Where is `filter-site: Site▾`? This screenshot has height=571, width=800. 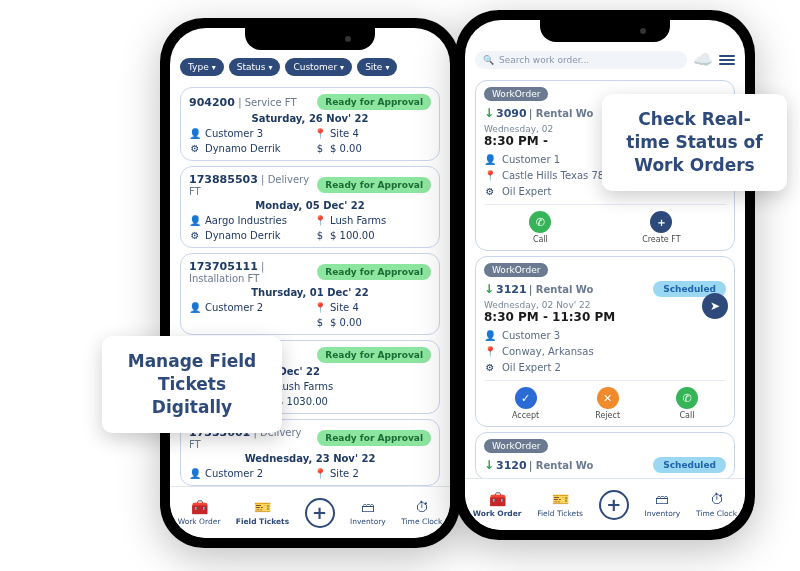 filter-site: Site▾ is located at coordinates (377, 67).